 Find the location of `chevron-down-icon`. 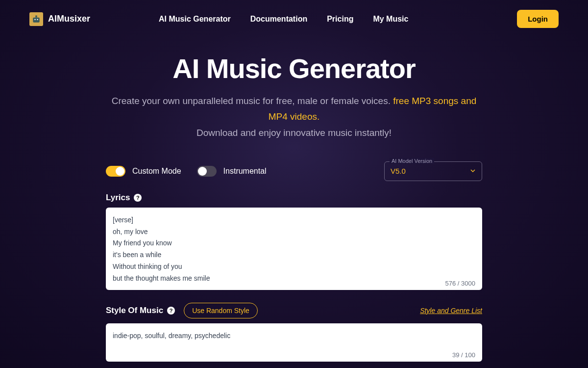

chevron-down-icon is located at coordinates (473, 171).